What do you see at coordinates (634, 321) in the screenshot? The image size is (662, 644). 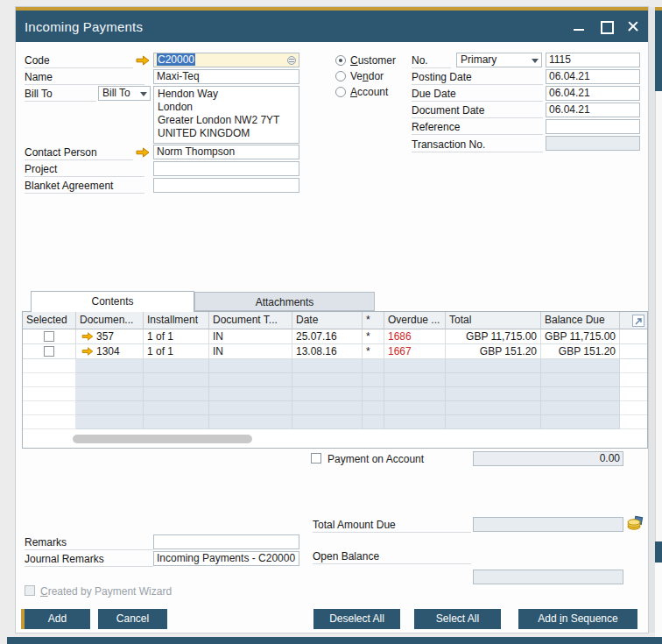 I see `col-filler` at bounding box center [634, 321].